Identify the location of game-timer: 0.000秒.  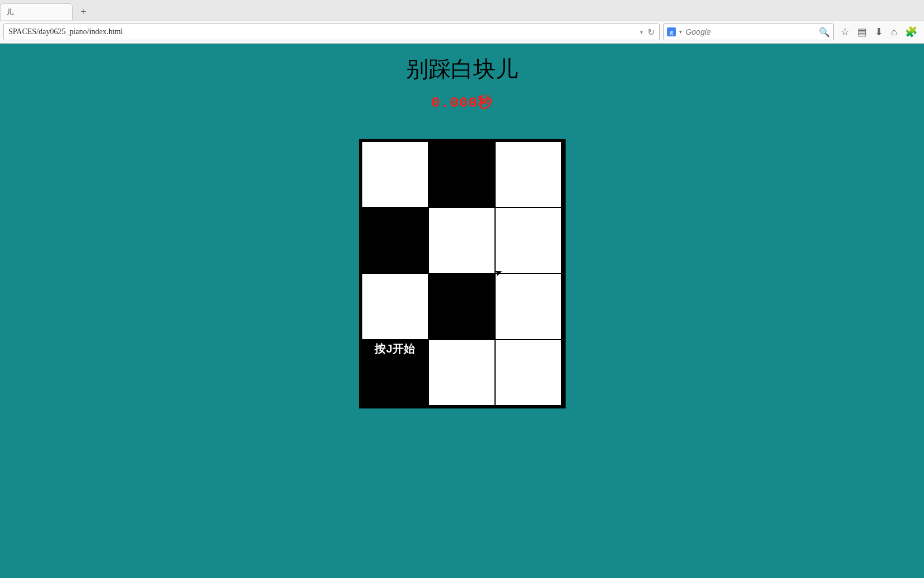
(462, 102).